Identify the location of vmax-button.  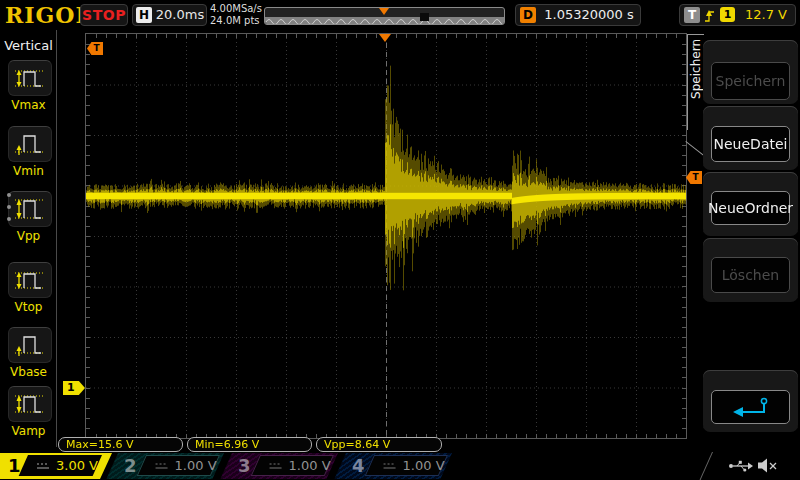
(30, 78).